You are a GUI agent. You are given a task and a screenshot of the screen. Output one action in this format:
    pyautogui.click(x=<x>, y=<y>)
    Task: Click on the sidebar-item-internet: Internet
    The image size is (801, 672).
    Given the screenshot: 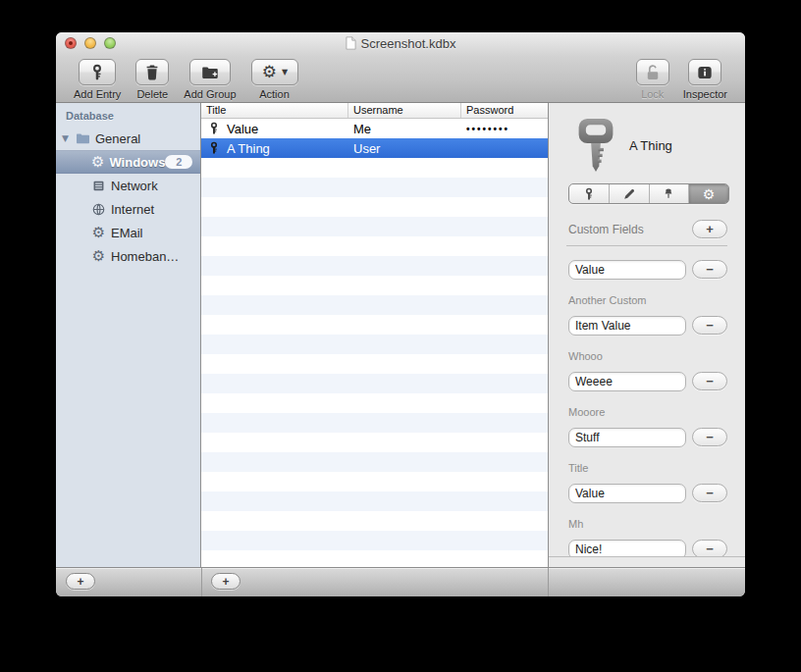 What is the action you would take?
    pyautogui.click(x=128, y=209)
    